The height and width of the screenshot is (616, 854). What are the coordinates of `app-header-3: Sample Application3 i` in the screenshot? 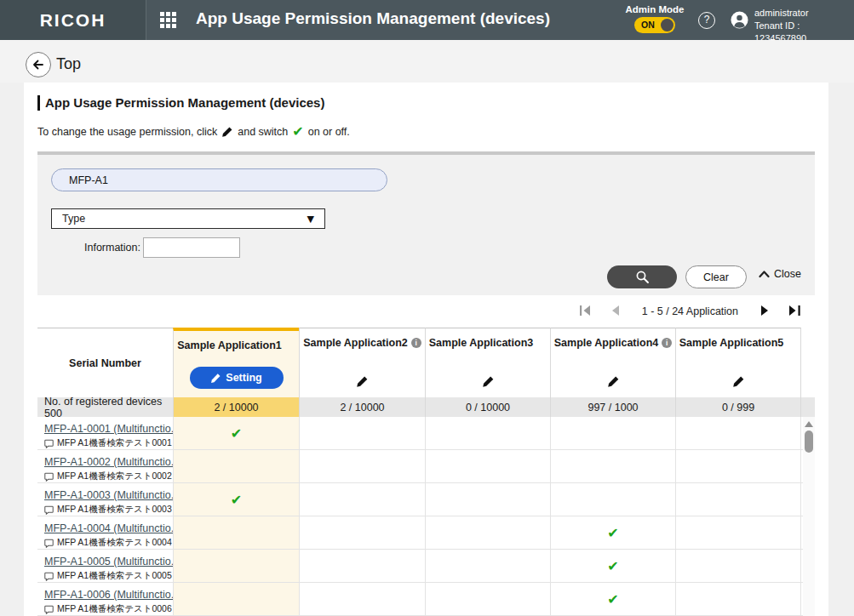 It's located at (487, 362).